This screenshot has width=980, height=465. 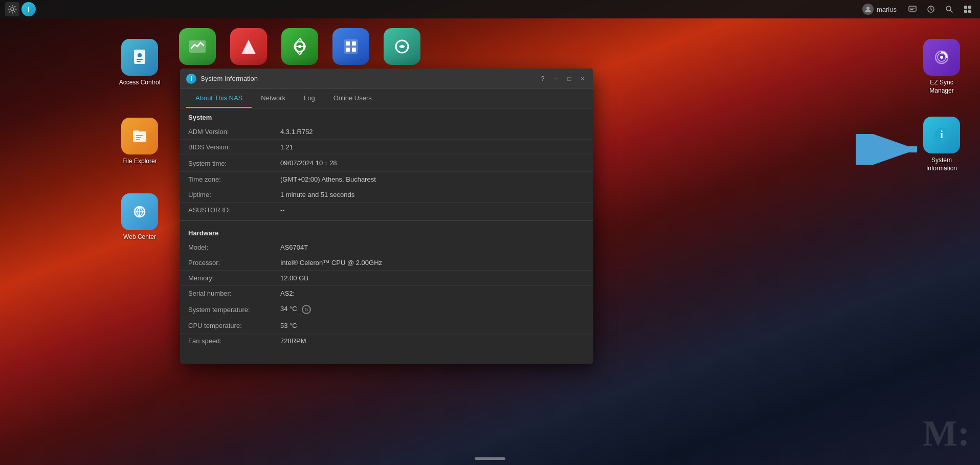 What do you see at coordinates (387, 180) in the screenshot?
I see `table-row: Time zone: (GMT+02:00) Athens, Bucharest` at bounding box center [387, 180].